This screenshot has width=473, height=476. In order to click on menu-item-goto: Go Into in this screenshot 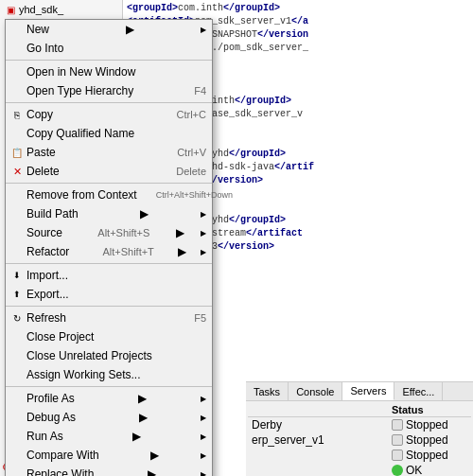, I will do `click(109, 48)`.